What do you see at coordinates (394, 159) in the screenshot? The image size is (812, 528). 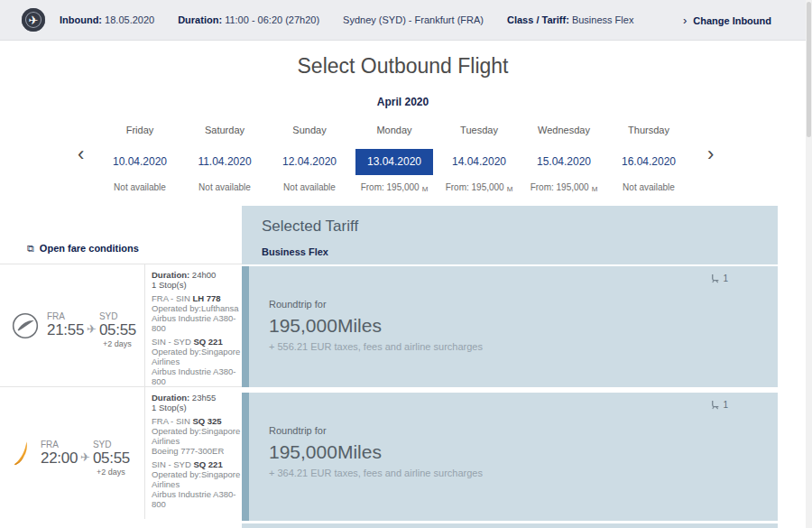 I see `calendar-days: Friday 10.04.2020 Not availableM Saturda…` at bounding box center [394, 159].